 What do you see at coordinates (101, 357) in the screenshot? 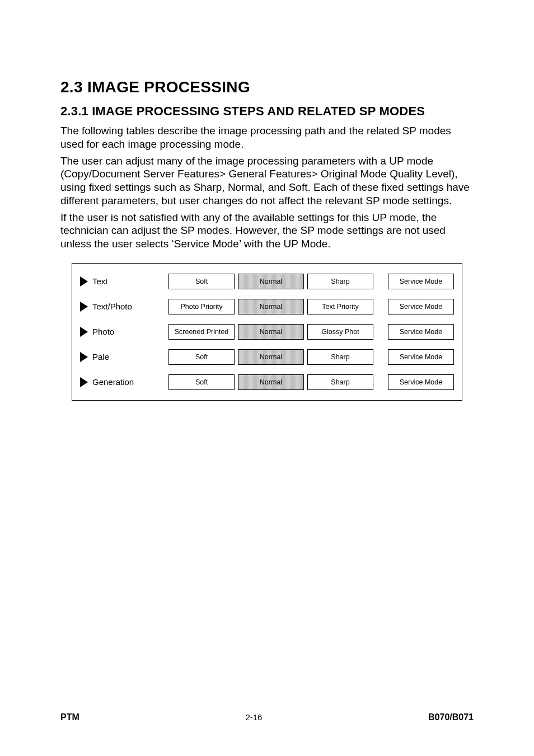
I see `mode-text: Pale` at bounding box center [101, 357].